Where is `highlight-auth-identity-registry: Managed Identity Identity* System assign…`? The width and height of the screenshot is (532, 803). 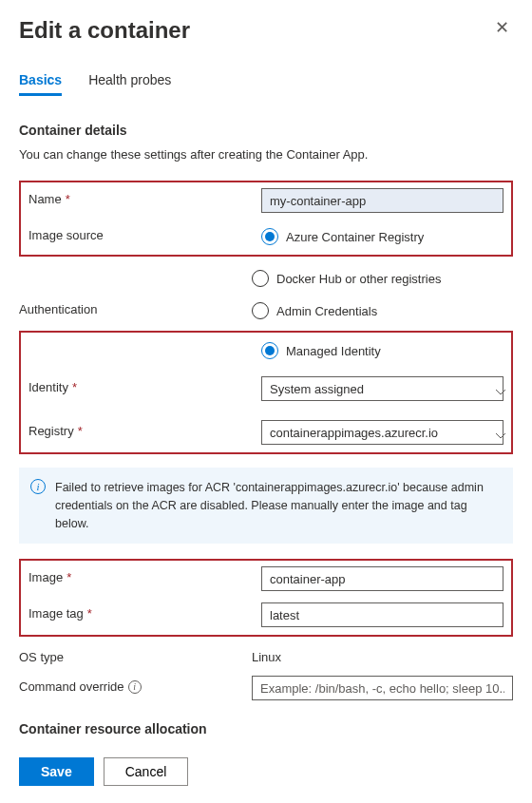 highlight-auth-identity-registry: Managed Identity Identity* System assign… is located at coordinates (266, 392).